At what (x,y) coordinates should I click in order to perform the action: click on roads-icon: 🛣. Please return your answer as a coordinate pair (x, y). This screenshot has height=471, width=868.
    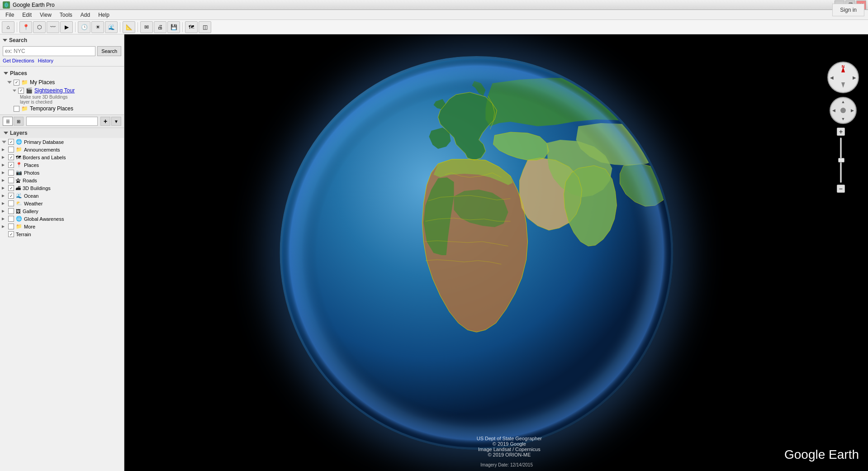
    Looking at the image, I should click on (18, 181).